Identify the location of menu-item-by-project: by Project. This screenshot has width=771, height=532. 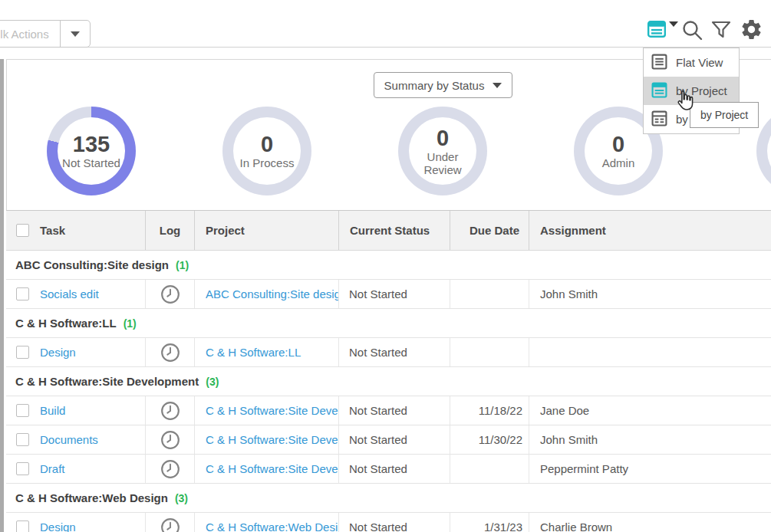
(691, 90).